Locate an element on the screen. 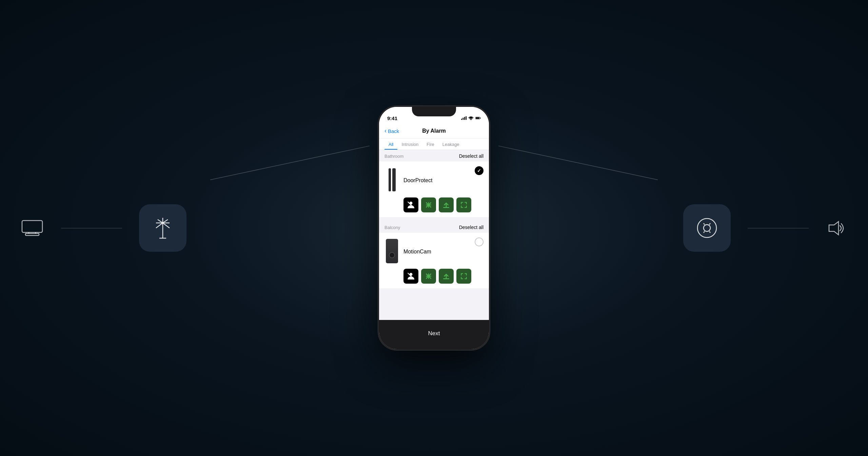 The height and width of the screenshot is (456, 868). status-time: 9:41 is located at coordinates (392, 118).